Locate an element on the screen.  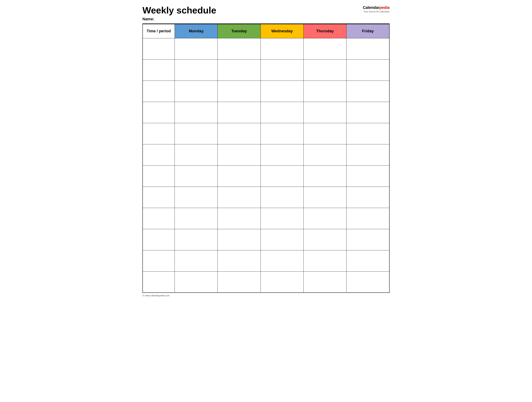
col-tuesday-label: Tuesday is located at coordinates (239, 31).